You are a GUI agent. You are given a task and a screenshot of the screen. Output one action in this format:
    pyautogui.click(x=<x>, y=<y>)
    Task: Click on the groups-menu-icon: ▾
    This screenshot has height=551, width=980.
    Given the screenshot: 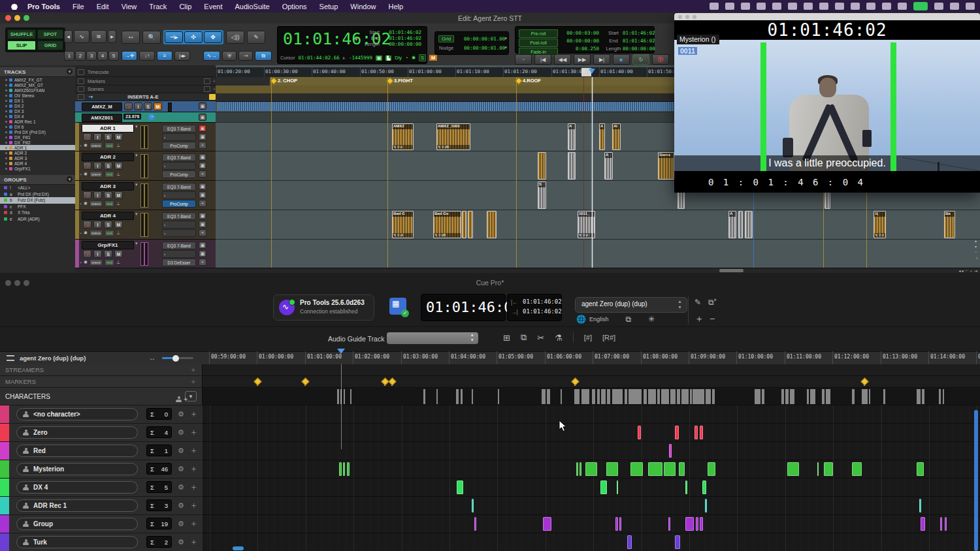 What is the action you would take?
    pyautogui.click(x=69, y=179)
    